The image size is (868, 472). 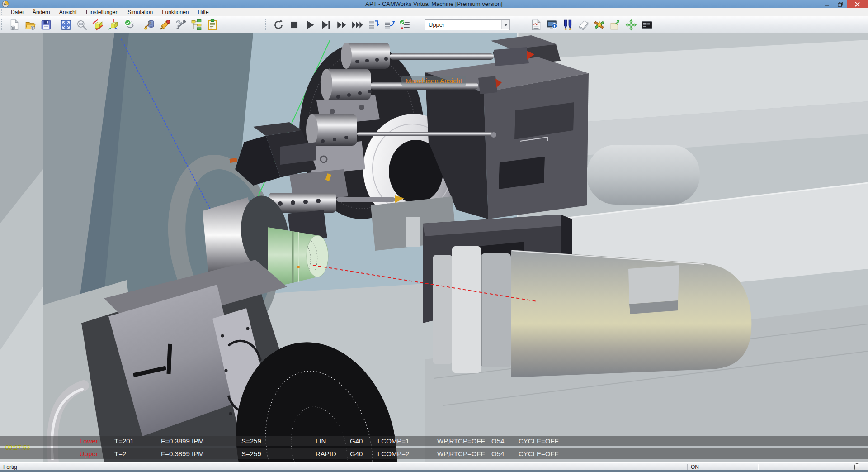 I want to click on tool-value: T=201, so click(x=124, y=441).